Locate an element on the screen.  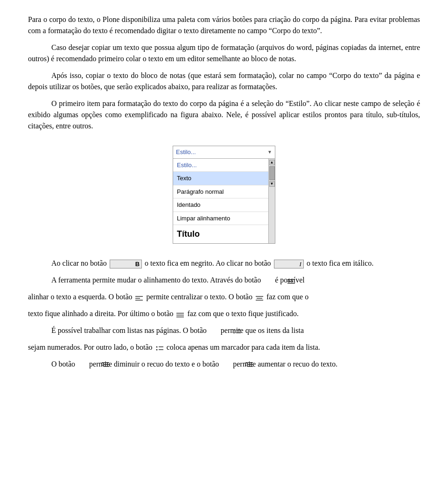
dropdown-header: Estilo... ▼ is located at coordinates (224, 152).